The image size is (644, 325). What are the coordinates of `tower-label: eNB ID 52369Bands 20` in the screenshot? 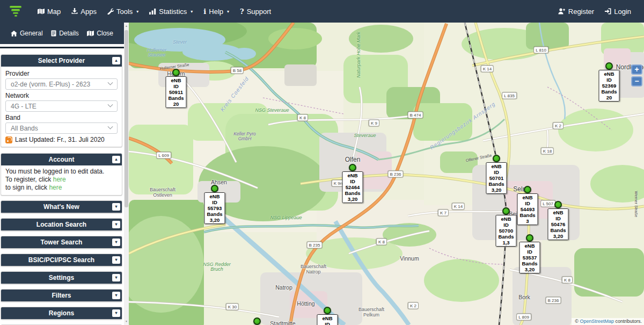 It's located at (609, 86).